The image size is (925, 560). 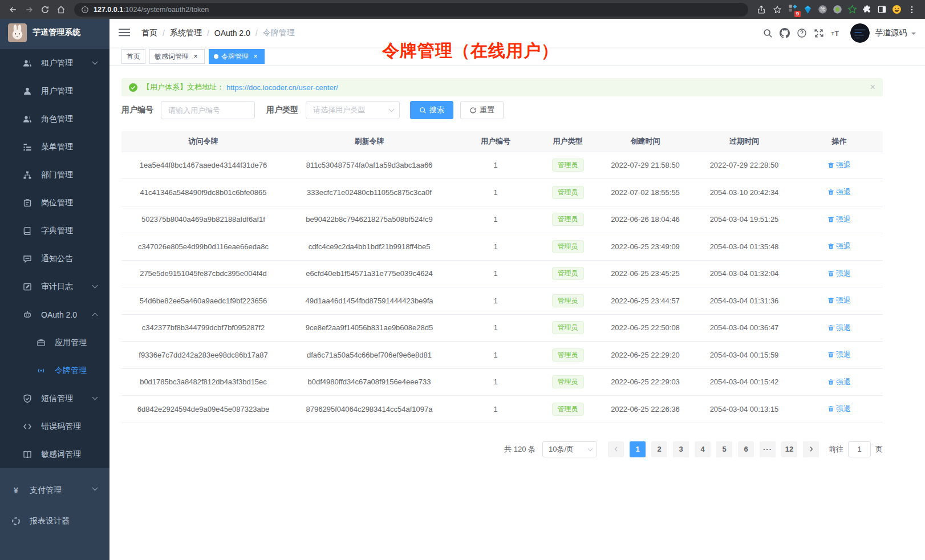 What do you see at coordinates (71, 371) in the screenshot?
I see `sidebar-item-label: 令牌管理` at bounding box center [71, 371].